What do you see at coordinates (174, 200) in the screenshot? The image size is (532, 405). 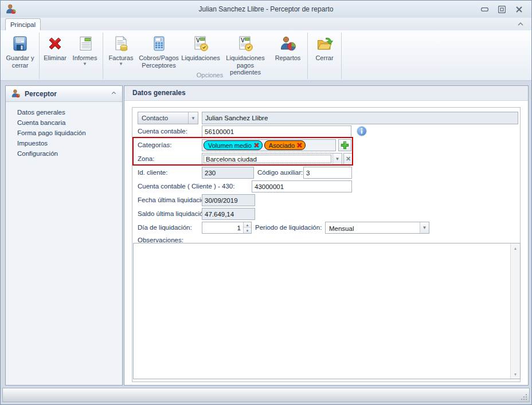 I see `fecha-ultima-liquidacion-label: Fecha última liquidación:` at bounding box center [174, 200].